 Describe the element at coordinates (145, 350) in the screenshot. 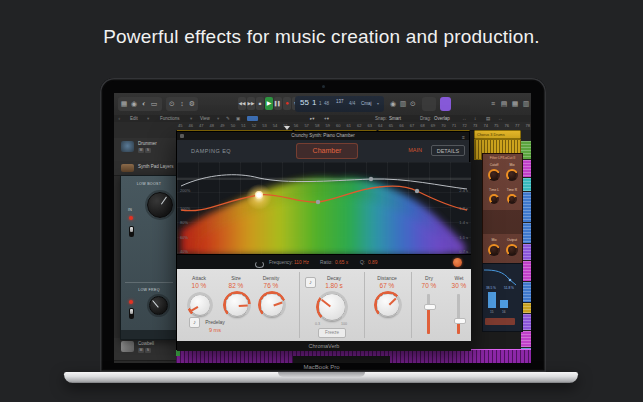

I see `track-row-cowbell: Cowbell MS` at that location.